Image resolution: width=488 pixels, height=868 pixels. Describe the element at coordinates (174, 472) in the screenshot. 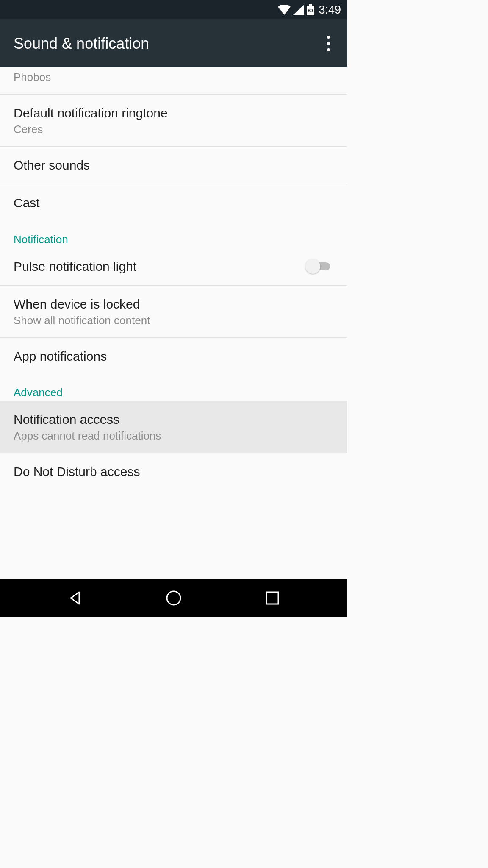

I see `dnd-access-item: Do Not Disturb access` at that location.